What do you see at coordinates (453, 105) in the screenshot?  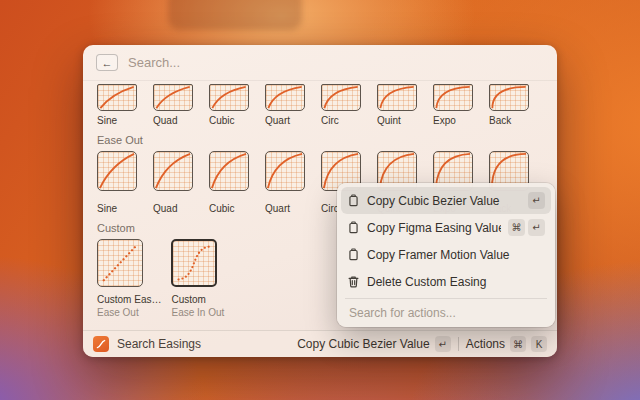 I see `easing-item-expo: Expo` at bounding box center [453, 105].